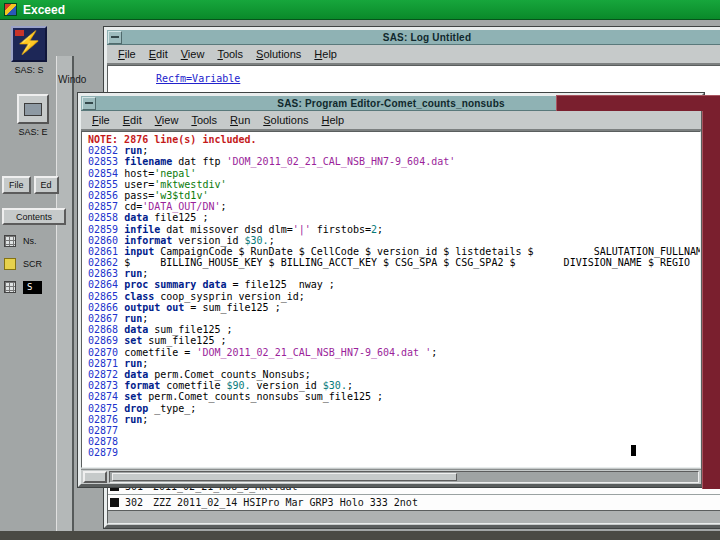  Describe the element at coordinates (407, 262) in the screenshot. I see `code-token: $ BILLING_HOUSE_KEY $ BILLING_ACCT_KEY $…` at that location.